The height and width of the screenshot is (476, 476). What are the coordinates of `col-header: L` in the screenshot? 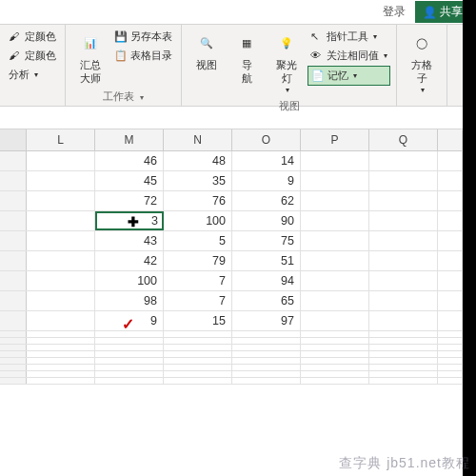 It's located at (61, 140).